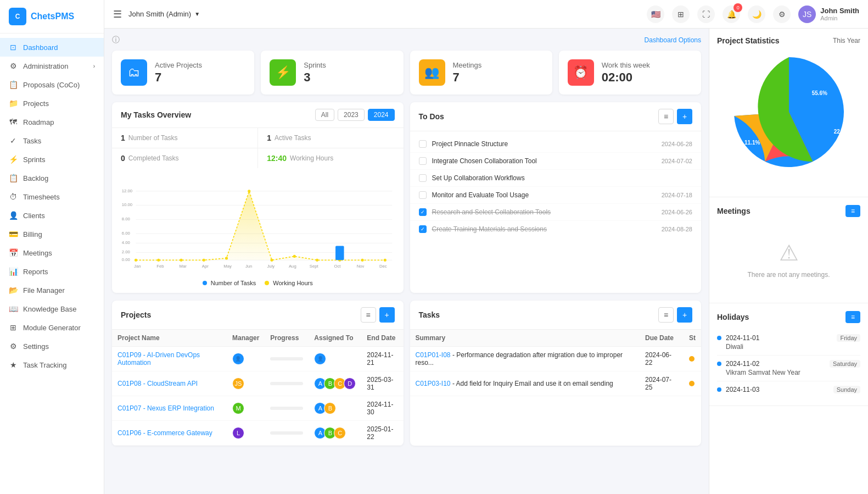 The height and width of the screenshot is (494, 868). Describe the element at coordinates (52, 178) in the screenshot. I see `sidebar-item-backlog: 📋 Backlog` at that location.